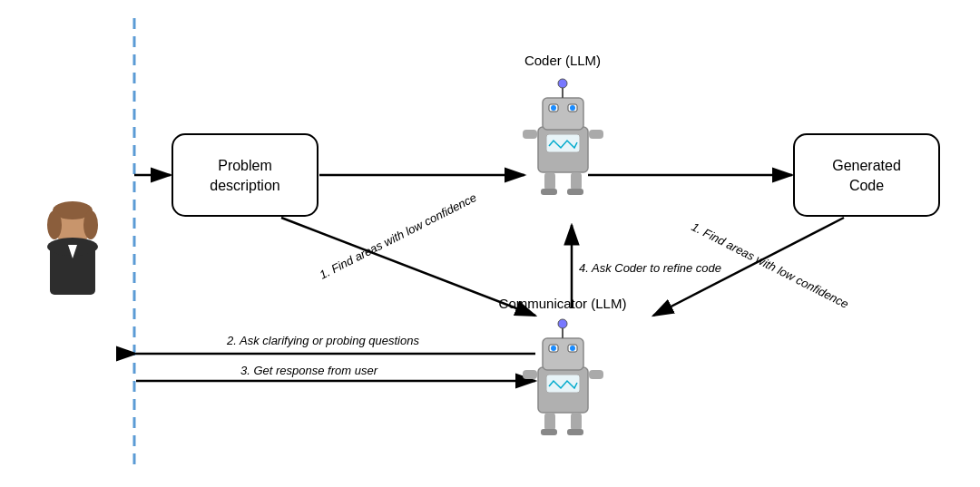  Describe the element at coordinates (576, 422) in the screenshot. I see `comm-robot-leg-right` at that location.